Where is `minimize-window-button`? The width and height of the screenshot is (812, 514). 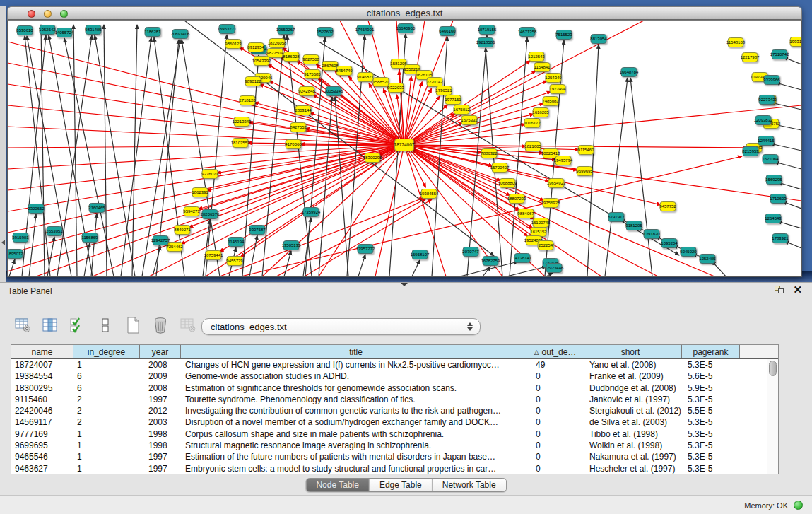 minimize-window-button is located at coordinates (48, 14).